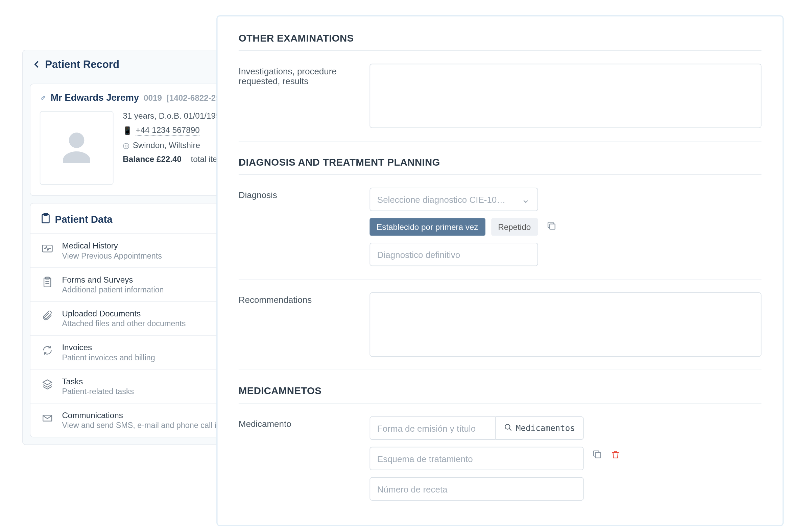 This screenshot has height=528, width=812. What do you see at coordinates (540, 428) in the screenshot?
I see `medicamentos-search-button: Medicamentos` at bounding box center [540, 428].